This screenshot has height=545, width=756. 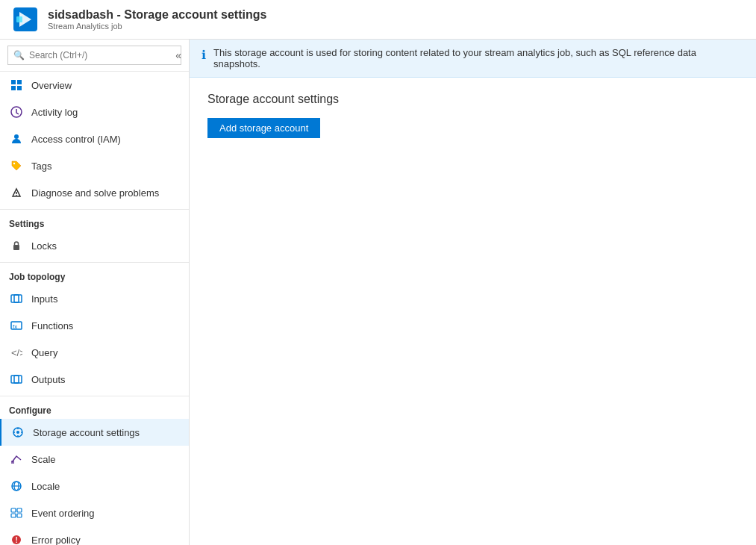 I want to click on header-title: sidsadbash - Storage account settings, so click(x=157, y=15).